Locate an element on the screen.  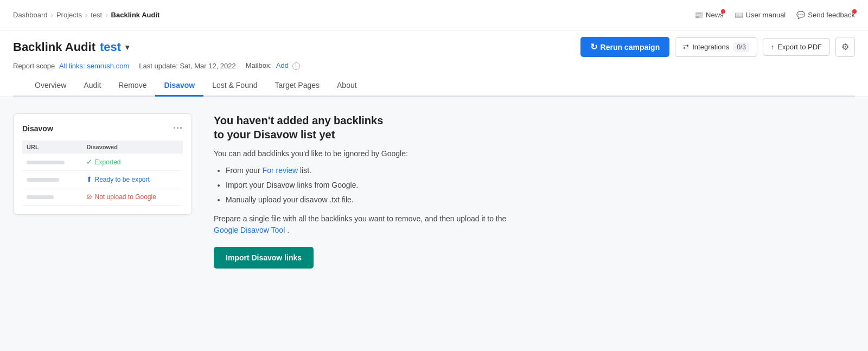
breadcrumb-dashboard: Dashboard is located at coordinates (30, 15).